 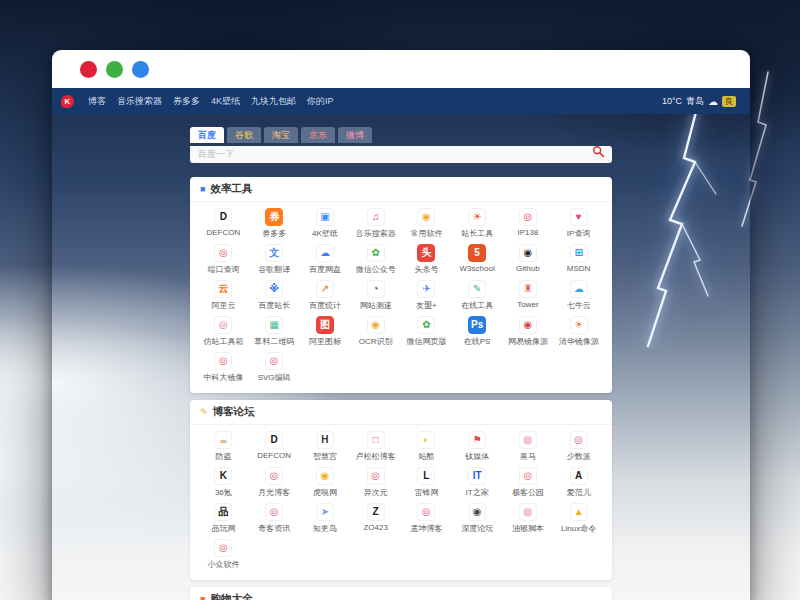 What do you see at coordinates (274, 368) in the screenshot?
I see `site-link: ◎ SVG编辑` at bounding box center [274, 368].